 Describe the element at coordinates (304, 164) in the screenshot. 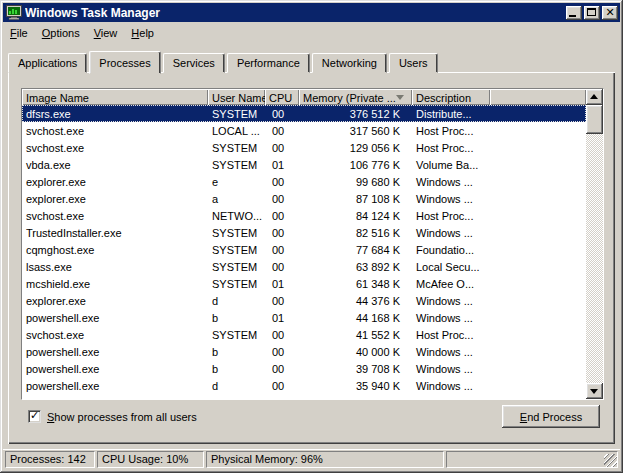

I see `table-row: vbda.exeSYSTEM01106 776 KVolume Ba...` at that location.